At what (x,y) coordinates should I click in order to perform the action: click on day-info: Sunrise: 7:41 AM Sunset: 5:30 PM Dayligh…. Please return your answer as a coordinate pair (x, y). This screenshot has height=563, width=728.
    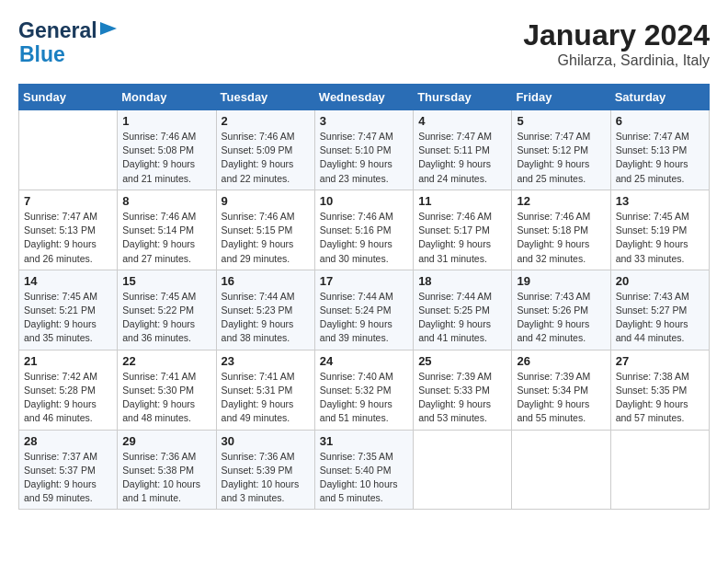
    Looking at the image, I should click on (166, 397).